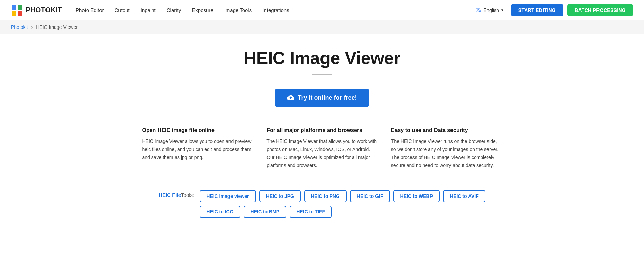 The image size is (644, 280). I want to click on logo-text: PHOTOKIT, so click(44, 10).